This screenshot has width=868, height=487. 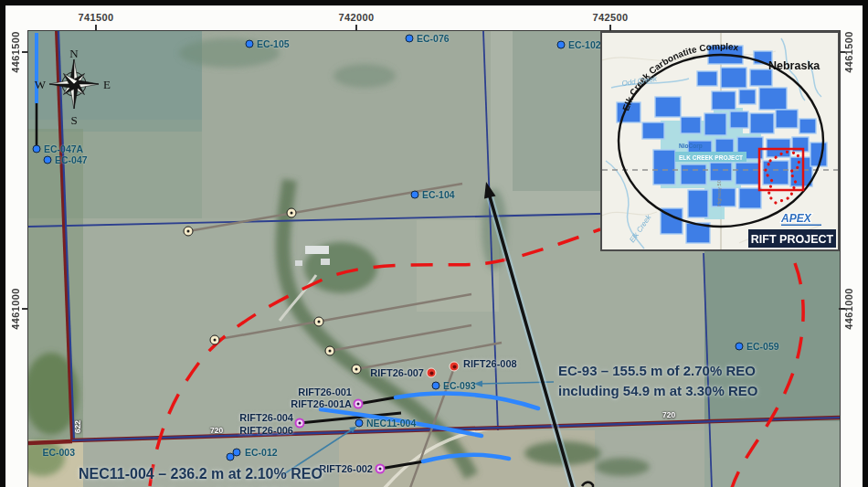 I want to click on drillhole-label-ec-003: EC-003, so click(x=58, y=452).